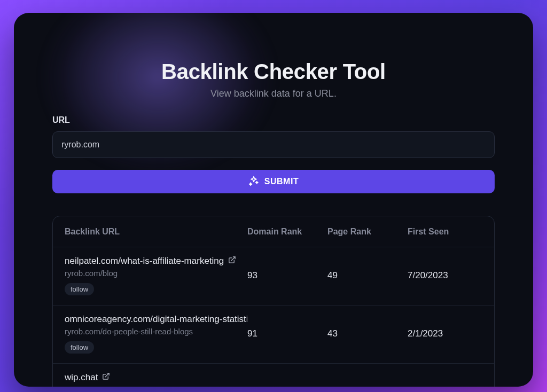 This screenshot has width=547, height=392. What do you see at coordinates (368, 276) in the screenshot?
I see `page-rank-value: 49` at bounding box center [368, 276].